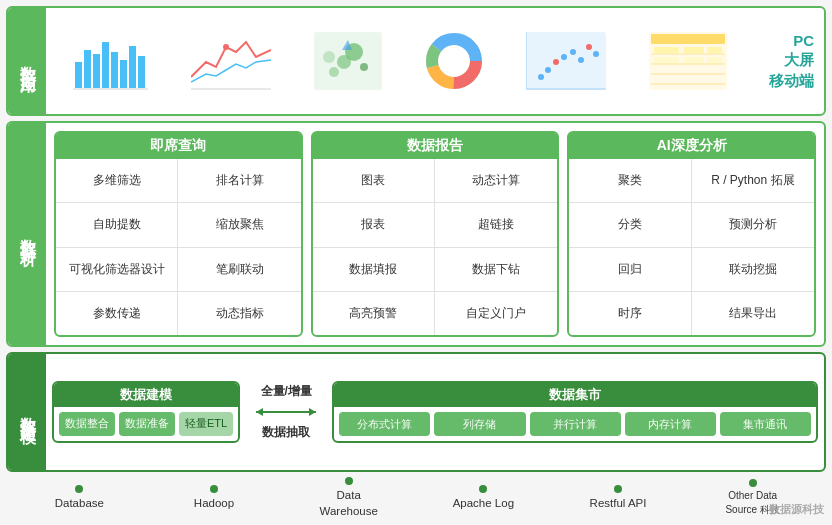 The height and width of the screenshot is (525, 832). What do you see at coordinates (484, 498) in the screenshot?
I see `source-apachelog: Apache Log` at bounding box center [484, 498].